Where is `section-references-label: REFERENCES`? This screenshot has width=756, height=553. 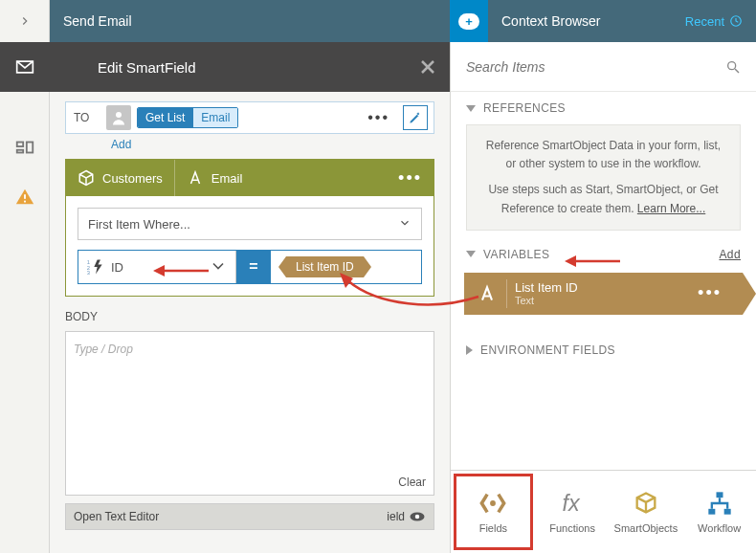 section-references-label: REFERENCES is located at coordinates (524, 108).